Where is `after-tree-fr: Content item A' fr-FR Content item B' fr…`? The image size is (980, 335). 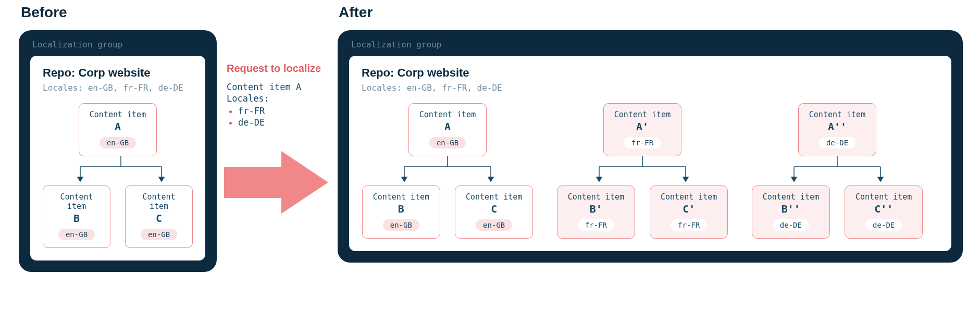
after-tree-fr: Content item A' fr-FR Content item B' fr… is located at coordinates (642, 171).